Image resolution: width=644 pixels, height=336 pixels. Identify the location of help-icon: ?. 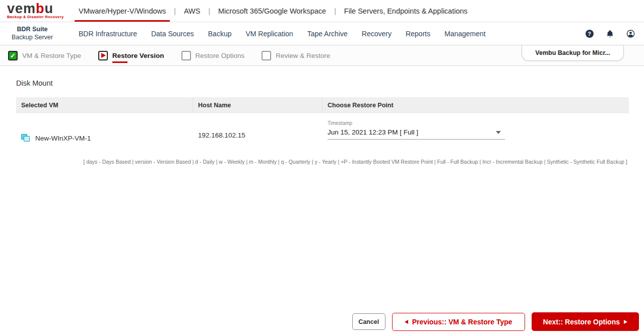
(590, 33).